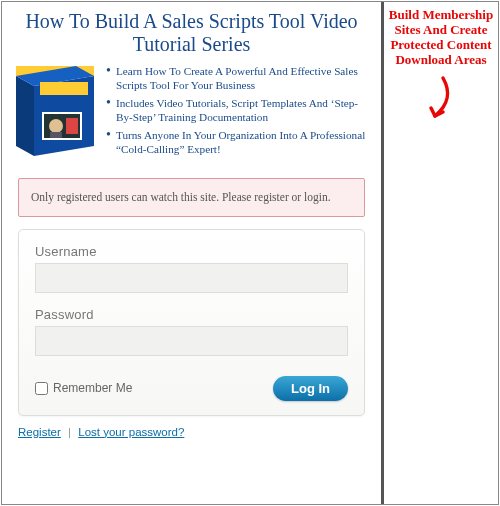  Describe the element at coordinates (238, 110) in the screenshot. I see `feature-bullet: Includes Video Tutorials, Script Templat…` at that location.